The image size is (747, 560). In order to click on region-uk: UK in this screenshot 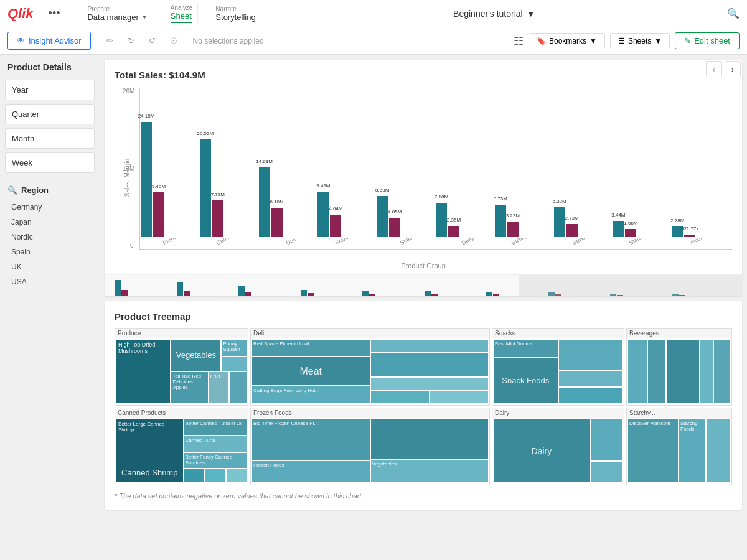, I will do `click(50, 267)`.